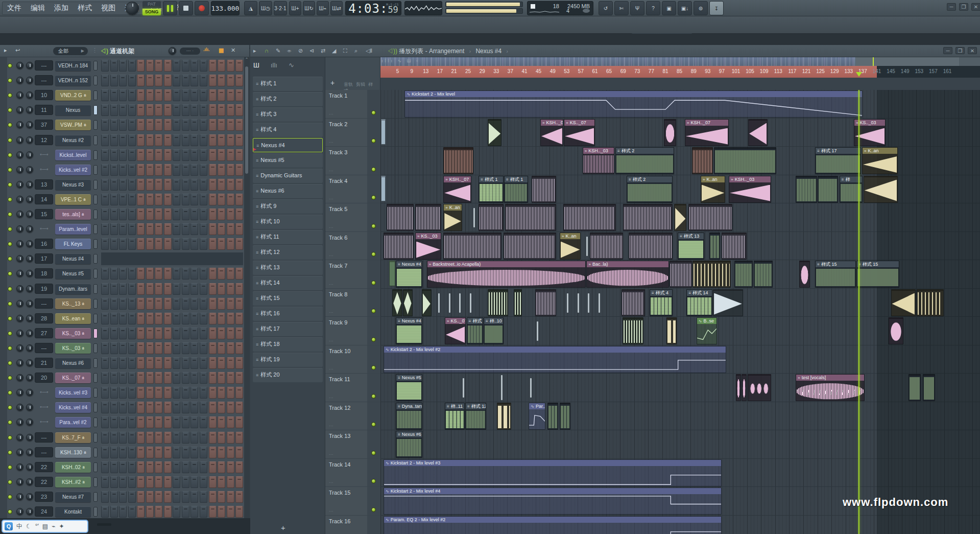  What do you see at coordinates (353, 501) in the screenshot?
I see `track-header: Track 15⋯` at bounding box center [353, 501].